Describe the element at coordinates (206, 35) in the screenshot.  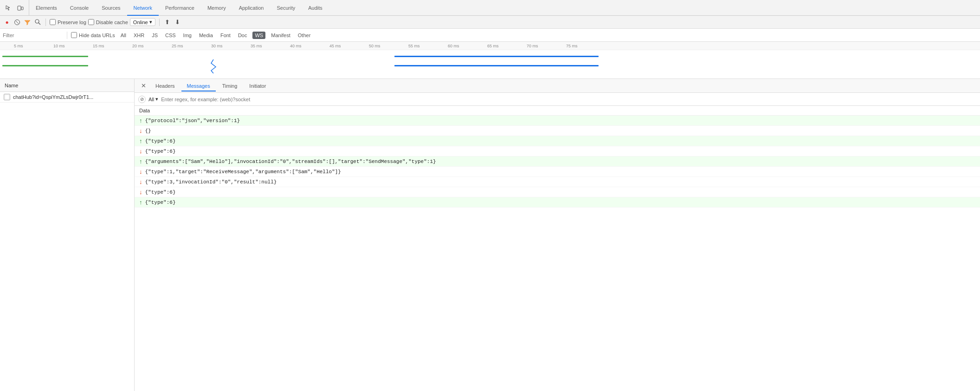
I see `filter-media: Media` at that location.